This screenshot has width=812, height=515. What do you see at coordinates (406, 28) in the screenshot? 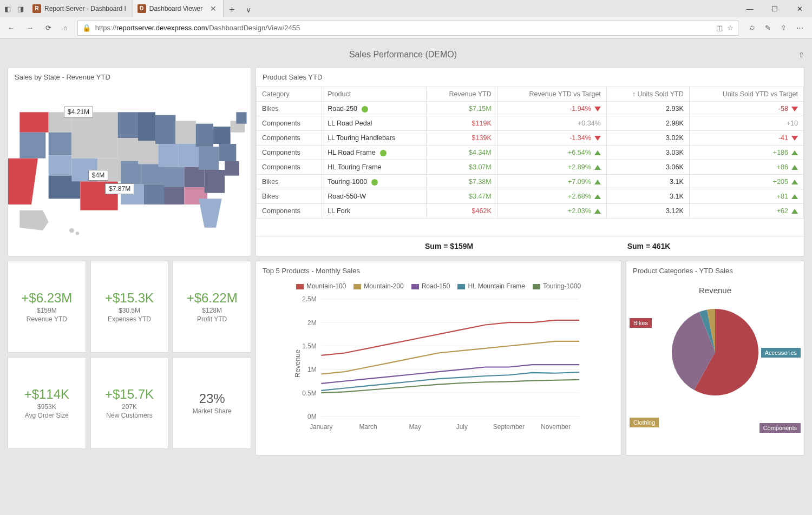
I see `address-bar: ← → ⟳ ⌂ 🔒 https://reportserver.devexpres…` at bounding box center [406, 28].